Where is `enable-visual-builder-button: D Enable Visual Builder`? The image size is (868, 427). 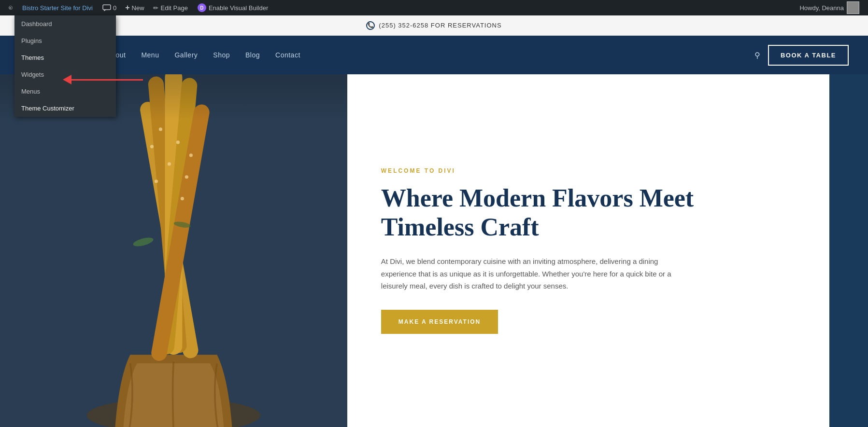
enable-visual-builder-button: D Enable Visual Builder is located at coordinates (233, 8).